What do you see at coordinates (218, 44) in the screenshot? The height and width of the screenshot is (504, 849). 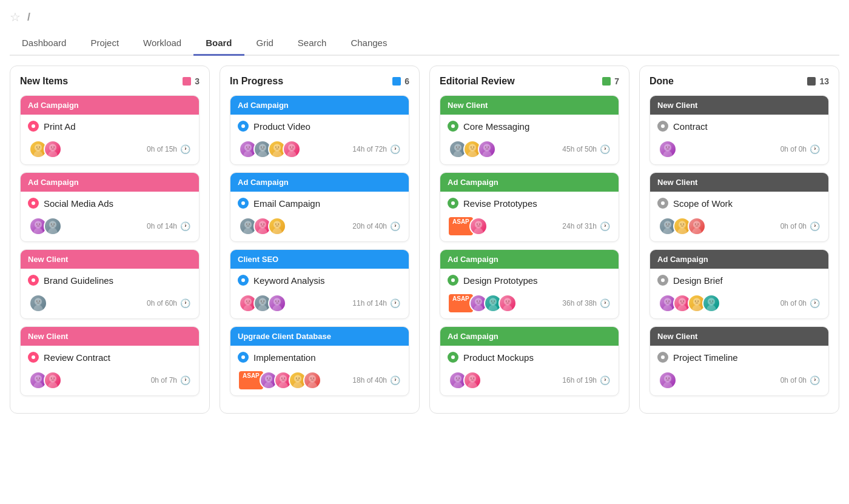 I see `nav-item-board: Board` at bounding box center [218, 44].